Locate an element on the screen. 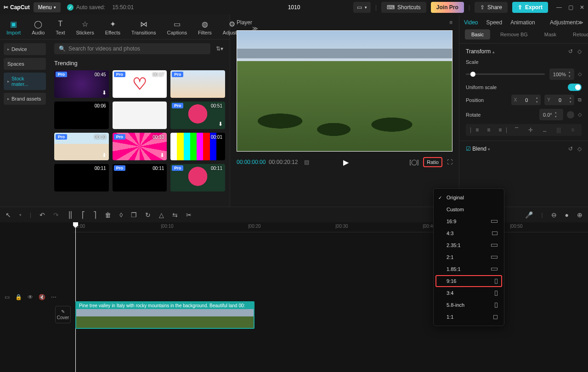 The height and width of the screenshot is (372, 588). ratio-item-34: 3:4 is located at coordinates (469, 293).